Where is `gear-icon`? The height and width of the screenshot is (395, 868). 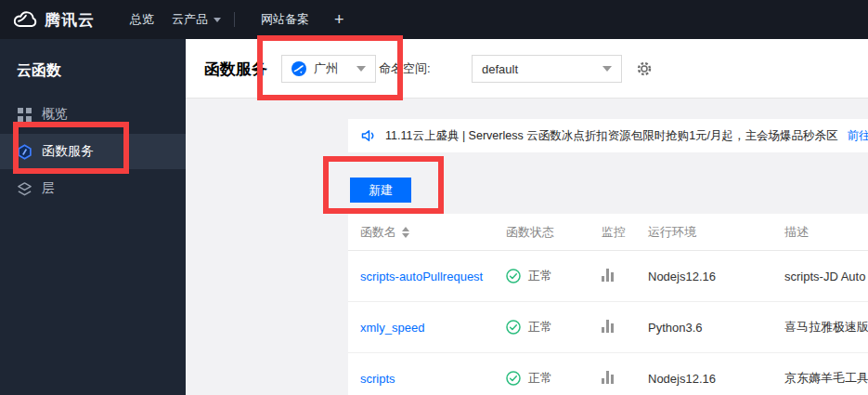 gear-icon is located at coordinates (644, 69).